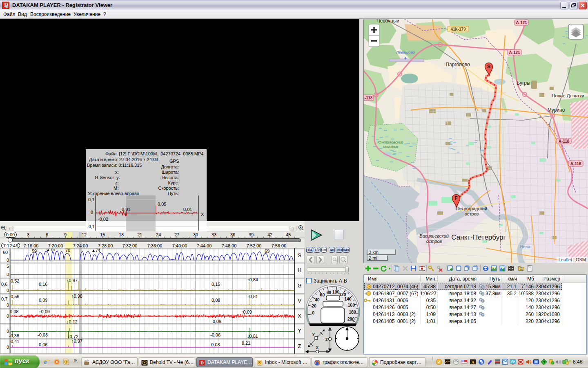  I want to click on svg-text: X, so click(317, 348).